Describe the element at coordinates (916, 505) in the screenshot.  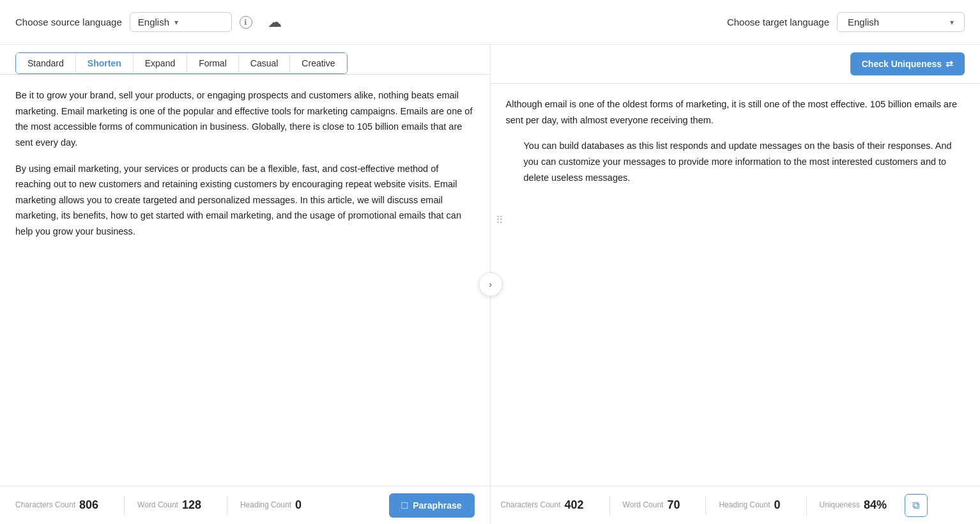
I see `copy-icon: ⧉` at that location.